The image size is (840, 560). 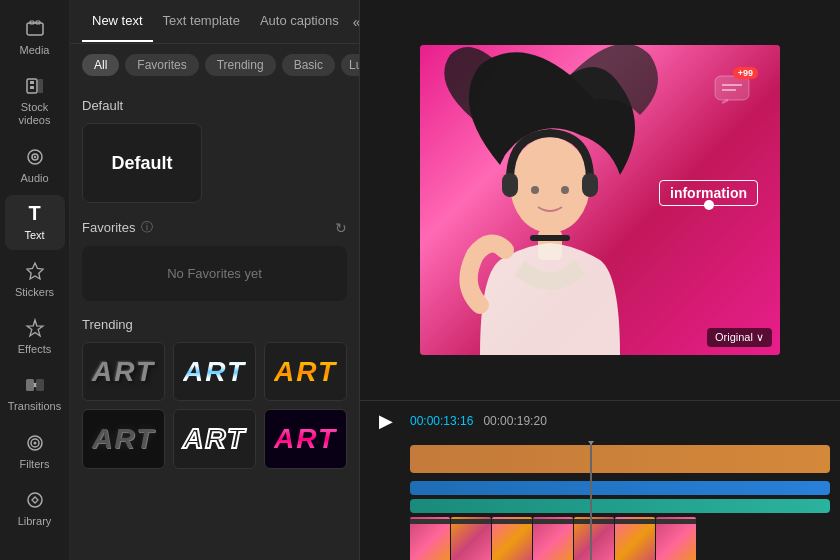 I want to click on sidebar-label-effects: Effects, so click(x=34, y=350).